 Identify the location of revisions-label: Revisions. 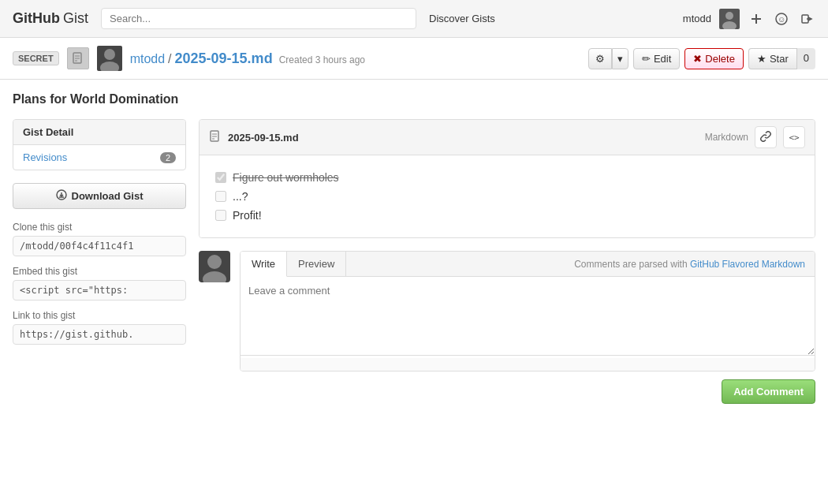
(45, 158).